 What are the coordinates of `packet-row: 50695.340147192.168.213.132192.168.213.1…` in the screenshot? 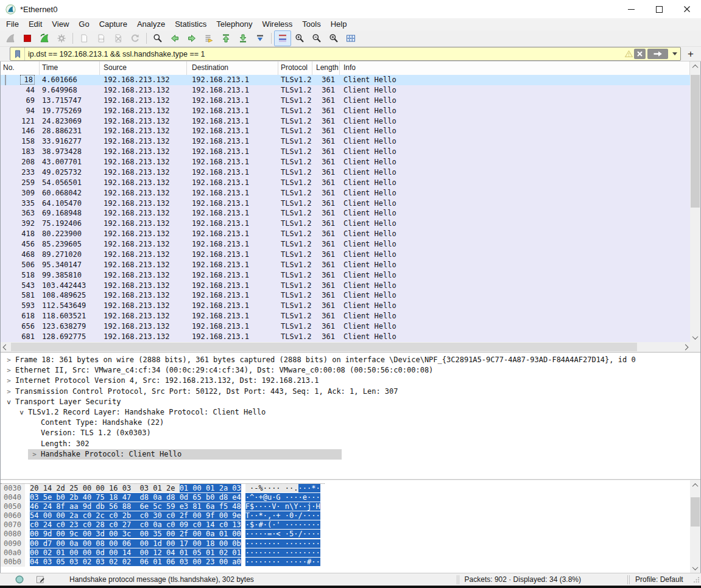 It's located at (345, 265).